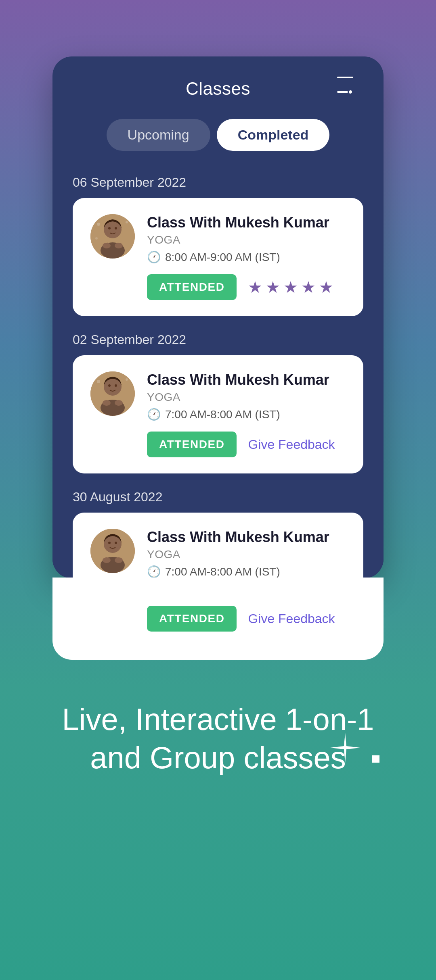 Image resolution: width=436 pixels, height=980 pixels. What do you see at coordinates (218, 89) in the screenshot?
I see `page-title: Classes` at bounding box center [218, 89].